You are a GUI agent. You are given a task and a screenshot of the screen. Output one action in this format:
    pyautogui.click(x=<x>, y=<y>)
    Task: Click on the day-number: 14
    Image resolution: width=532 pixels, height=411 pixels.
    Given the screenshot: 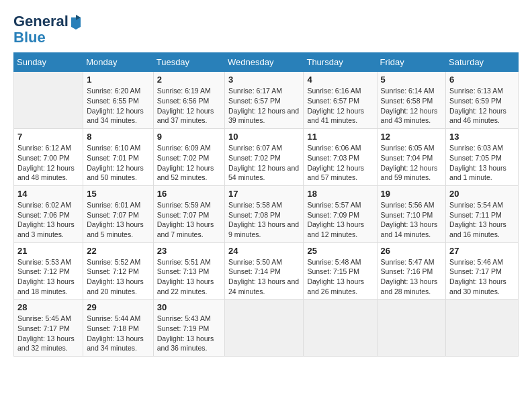 What is the action you would take?
    pyautogui.click(x=48, y=193)
    